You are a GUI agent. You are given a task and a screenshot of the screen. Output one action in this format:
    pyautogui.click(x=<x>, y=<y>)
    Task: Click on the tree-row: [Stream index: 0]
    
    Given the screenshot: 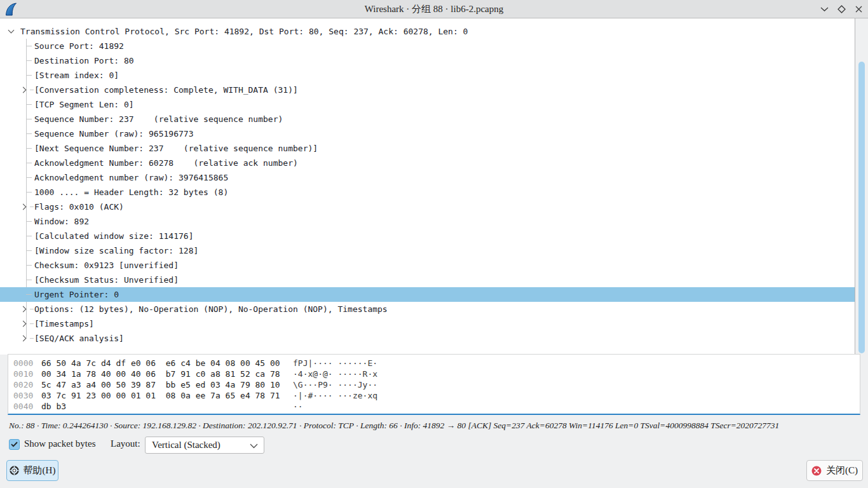 What is the action you would take?
    pyautogui.click(x=427, y=75)
    